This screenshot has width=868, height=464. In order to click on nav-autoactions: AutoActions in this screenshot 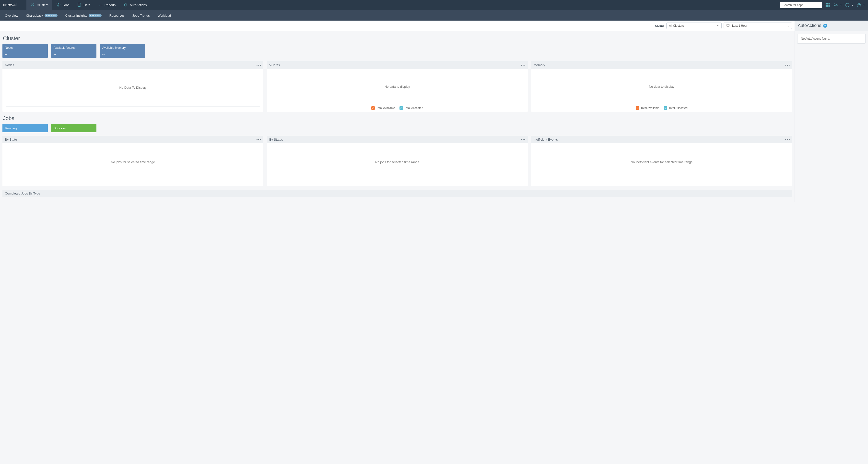, I will do `click(135, 5)`.